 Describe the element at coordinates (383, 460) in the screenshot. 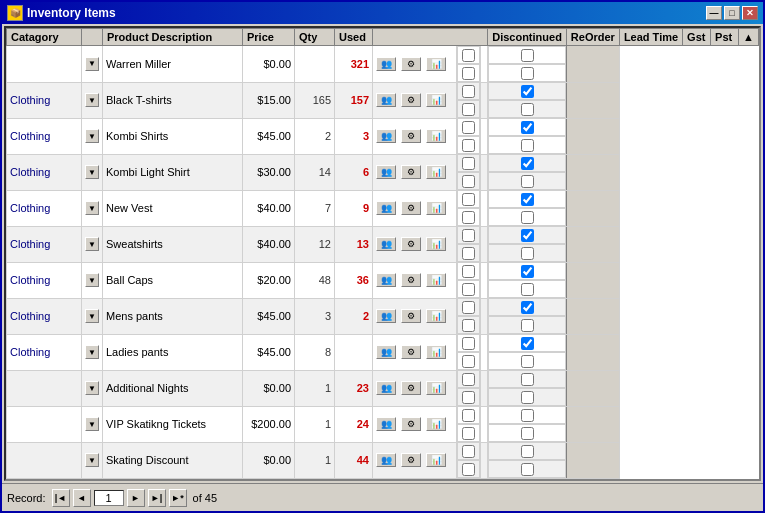

I see `table-row: ▼Skating Discount$0.00144 👥 ⚙ 📊` at that location.